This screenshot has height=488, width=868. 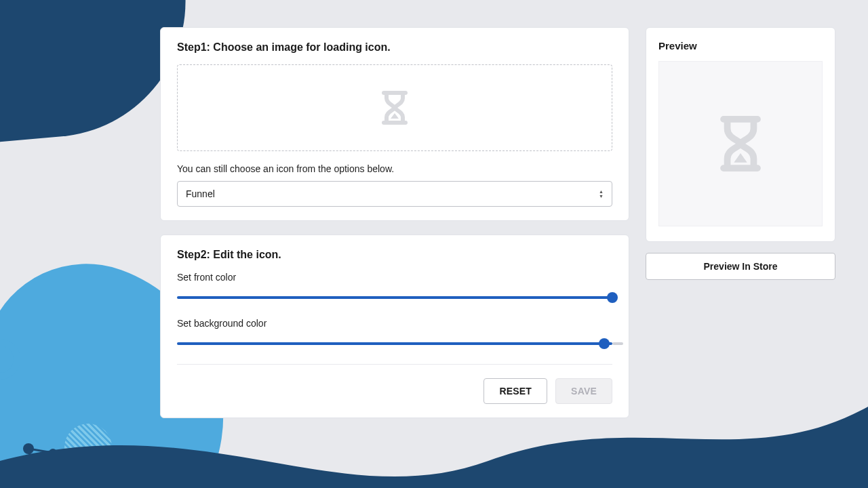 I want to click on preview-area, so click(x=741, y=144).